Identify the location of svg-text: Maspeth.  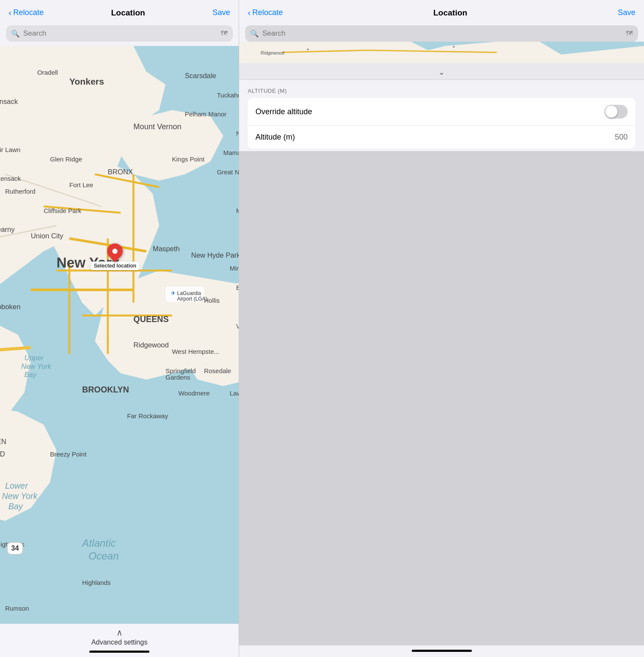
(167, 249).